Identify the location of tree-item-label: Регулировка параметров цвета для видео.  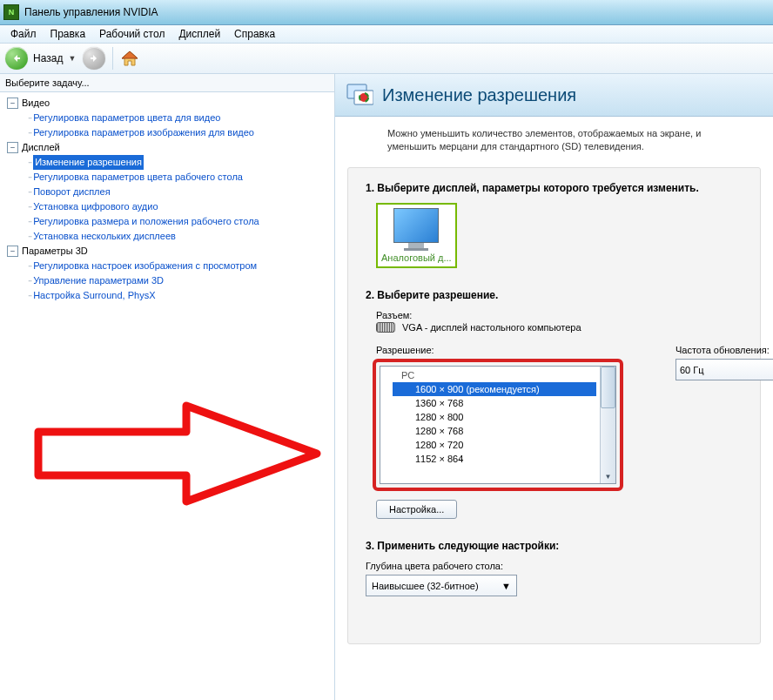
(127, 118).